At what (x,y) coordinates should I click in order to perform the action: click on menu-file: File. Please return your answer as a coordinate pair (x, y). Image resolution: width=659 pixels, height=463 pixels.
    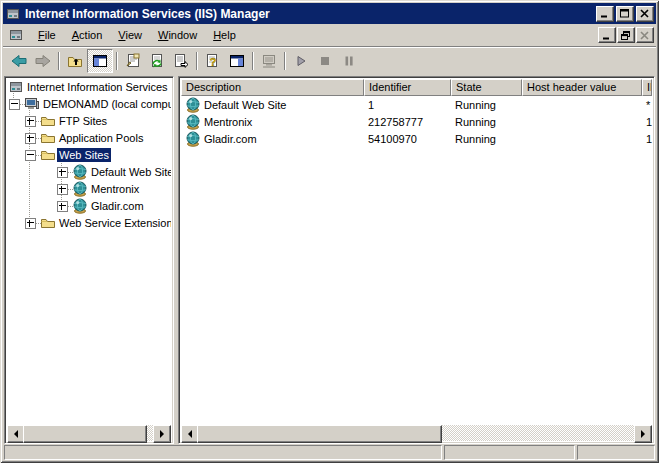
    Looking at the image, I should click on (47, 35).